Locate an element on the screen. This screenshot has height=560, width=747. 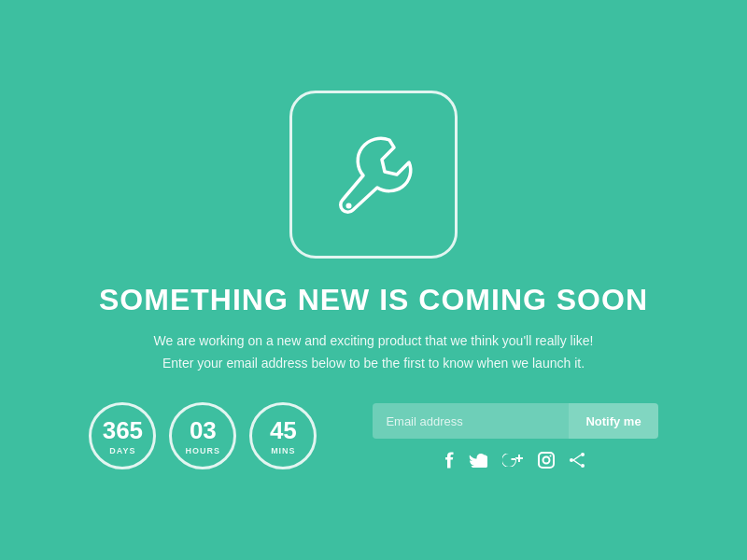
wrench-icon-box is located at coordinates (374, 175).